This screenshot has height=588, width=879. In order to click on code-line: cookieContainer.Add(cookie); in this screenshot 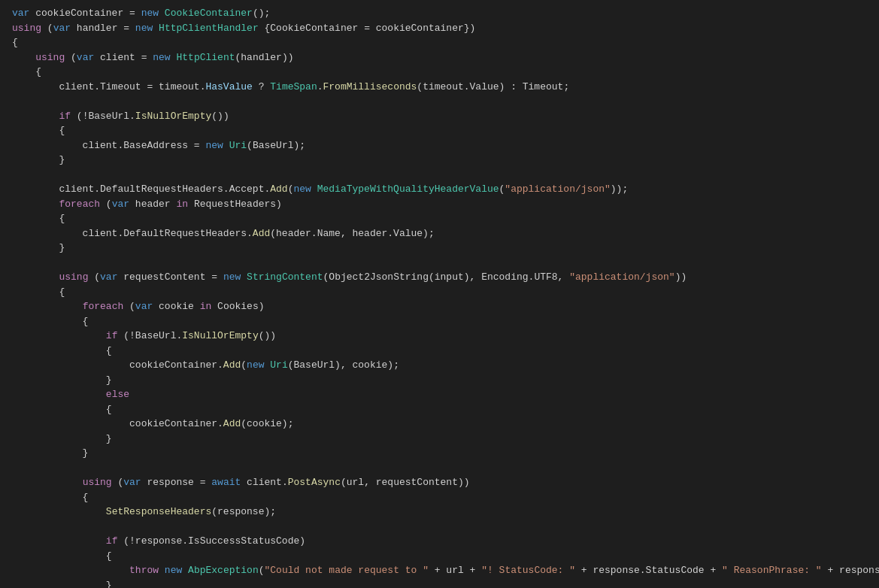, I will do `click(439, 424)`.